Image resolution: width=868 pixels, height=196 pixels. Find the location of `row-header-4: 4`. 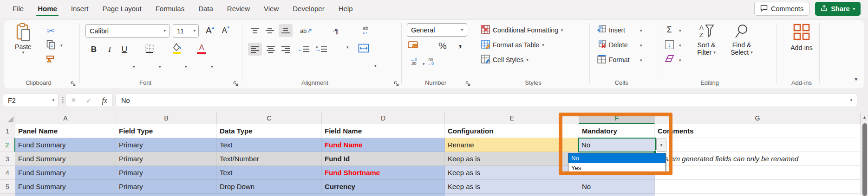

row-header-4: 4 is located at coordinates (7, 173).